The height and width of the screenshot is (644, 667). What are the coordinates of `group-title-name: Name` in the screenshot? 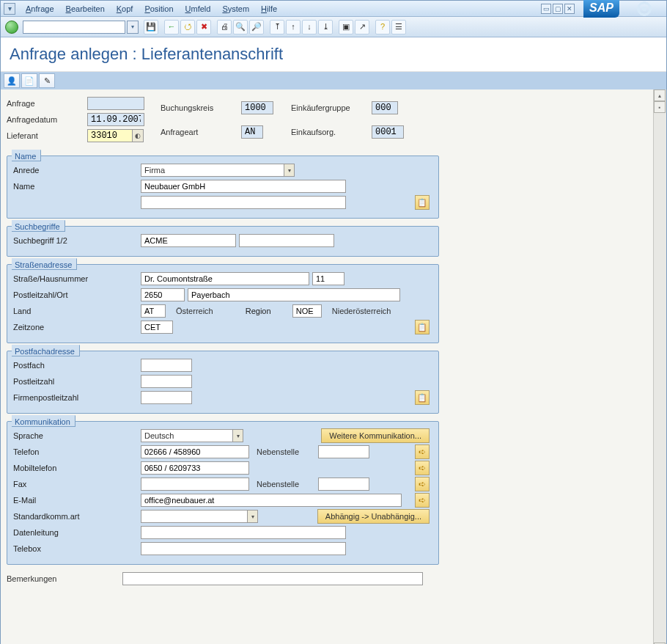 It's located at (26, 155).